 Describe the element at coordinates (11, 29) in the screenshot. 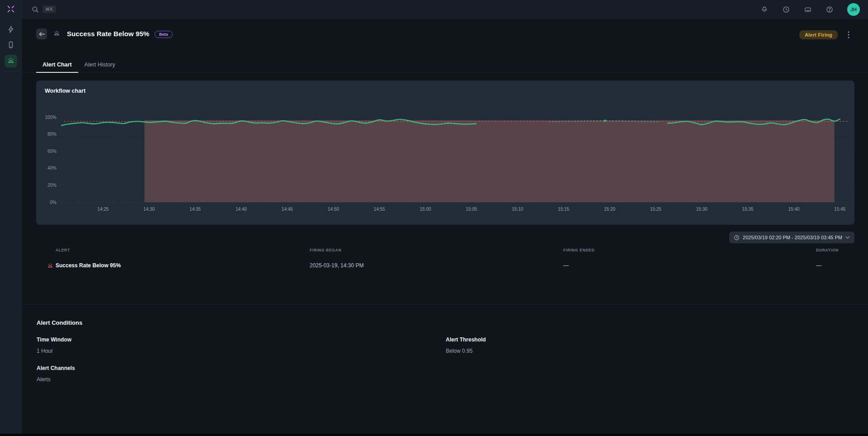

I see `sidebar-item-functions` at that location.